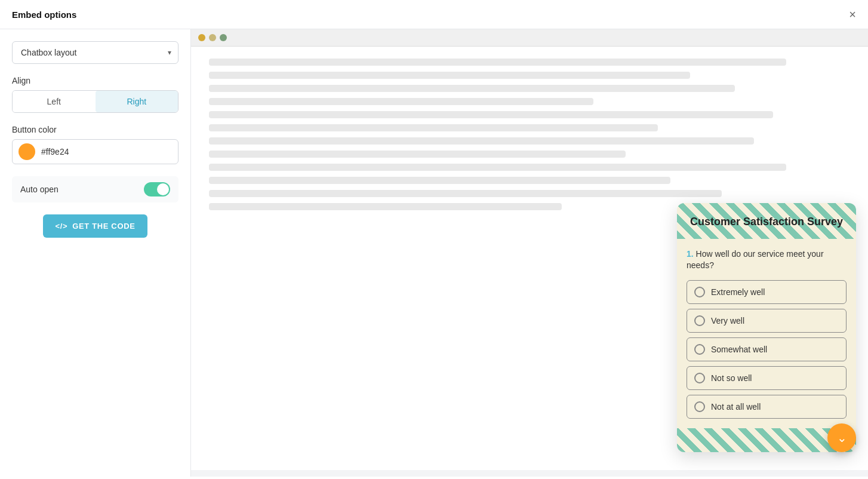 This screenshot has width=868, height=479. Describe the element at coordinates (54, 102) in the screenshot. I see `align-left-button: Left` at that location.